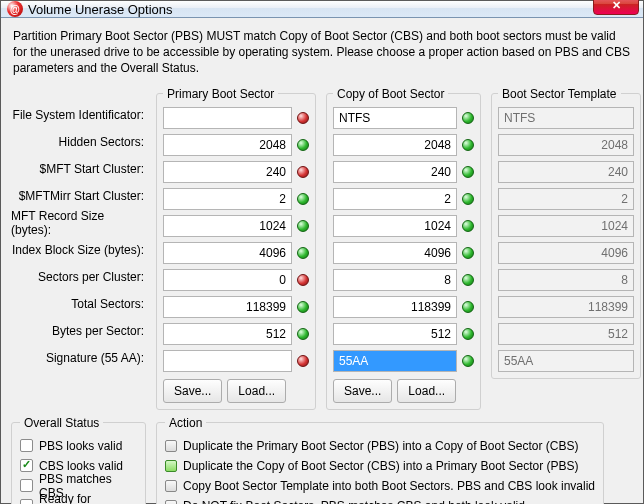 The height and width of the screenshot is (504, 644). Describe the element at coordinates (395, 361) in the screenshot. I see `cbs-sig-input` at that location.